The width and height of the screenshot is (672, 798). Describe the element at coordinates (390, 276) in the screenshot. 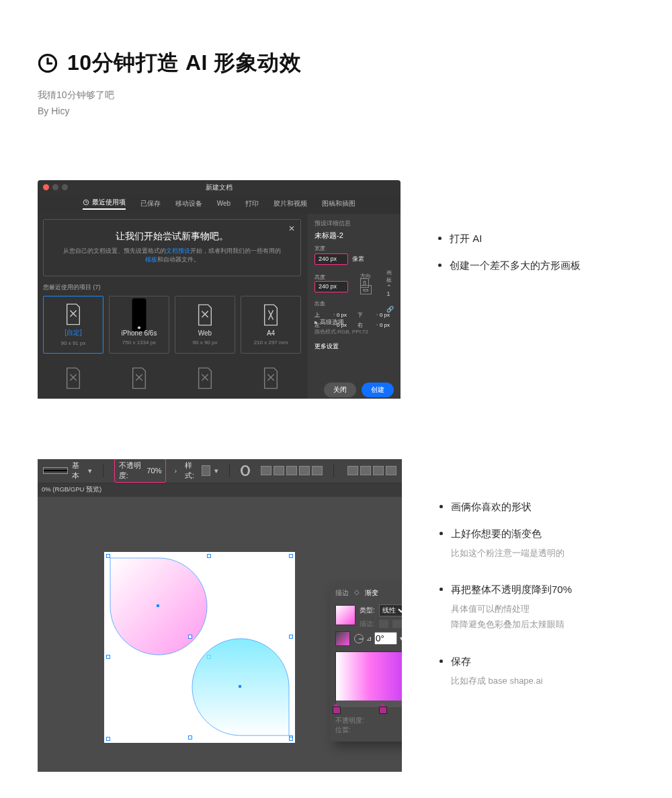

I see `artboards-label: 画板` at that location.